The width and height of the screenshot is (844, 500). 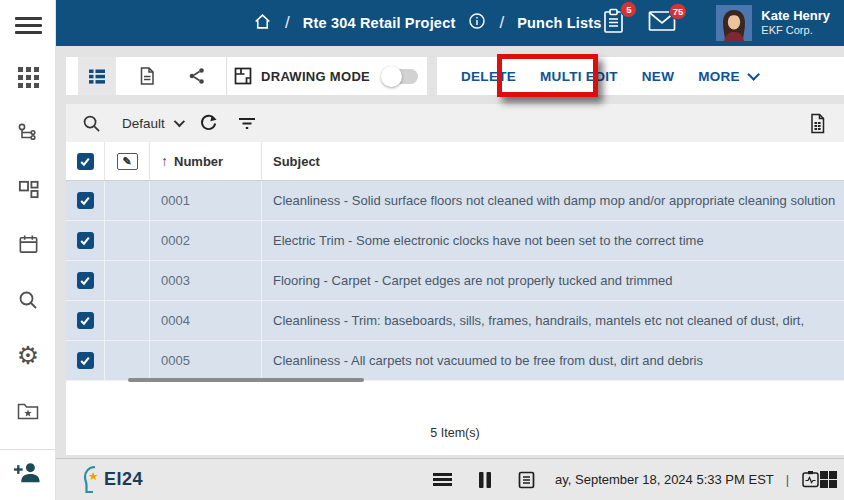 I want to click on sort-ascending-icon: ↑, so click(x=164, y=161).